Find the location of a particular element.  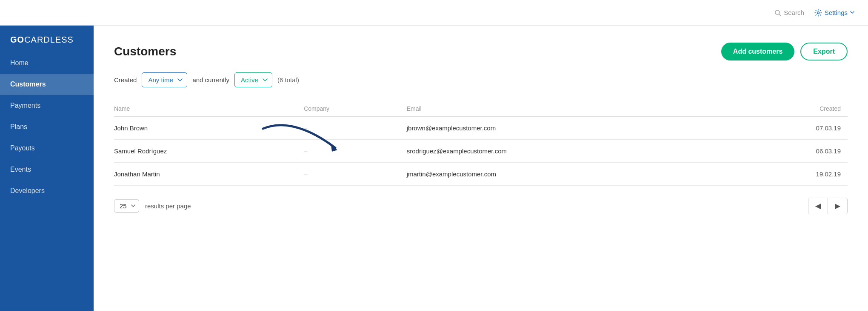

per-page: 25 results per page is located at coordinates (152, 206).